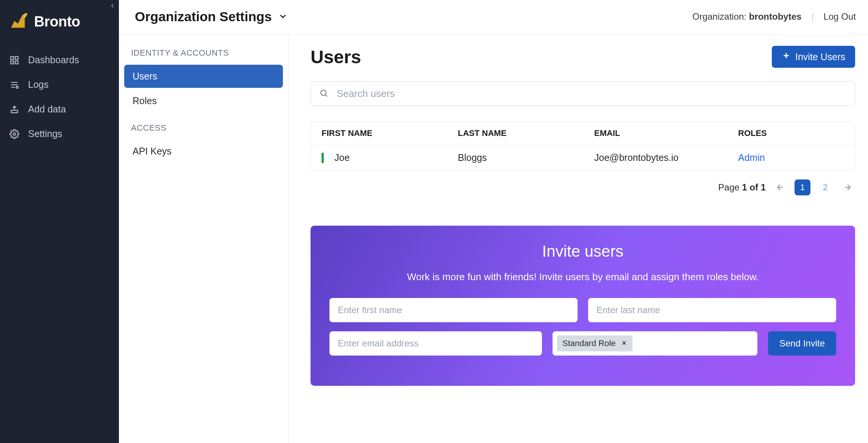 The image size is (868, 443). I want to click on settings-item-api-keys: API Keys, so click(204, 151).